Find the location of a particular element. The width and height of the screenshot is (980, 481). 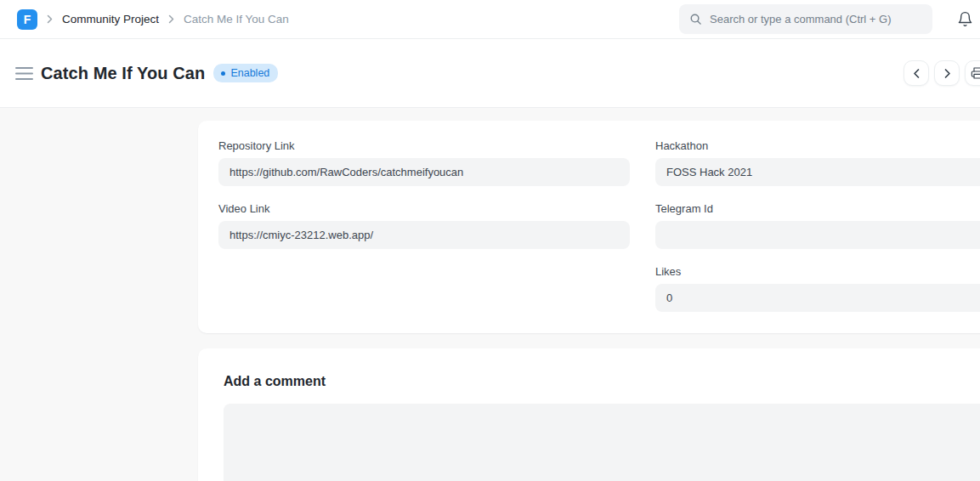

repository-link-label: Repository Link is located at coordinates (424, 146).